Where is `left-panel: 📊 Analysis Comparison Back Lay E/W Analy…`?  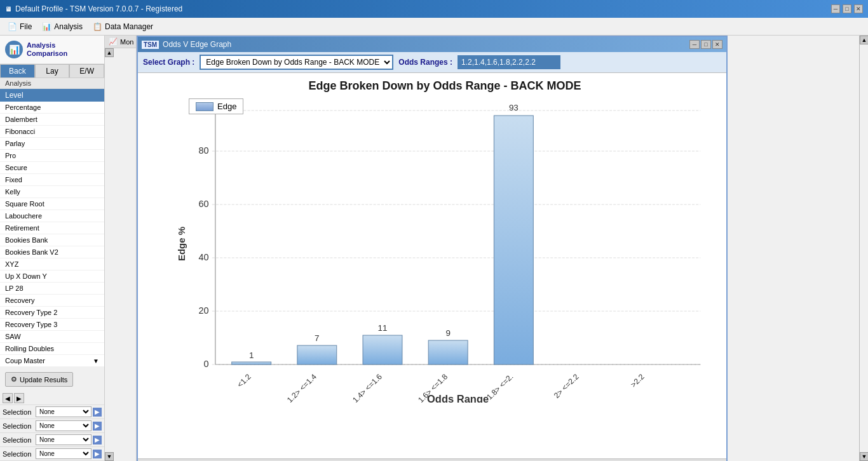
left-panel: 📊 Analysis Comparison Back Lay E/W Analy… is located at coordinates (52, 248).